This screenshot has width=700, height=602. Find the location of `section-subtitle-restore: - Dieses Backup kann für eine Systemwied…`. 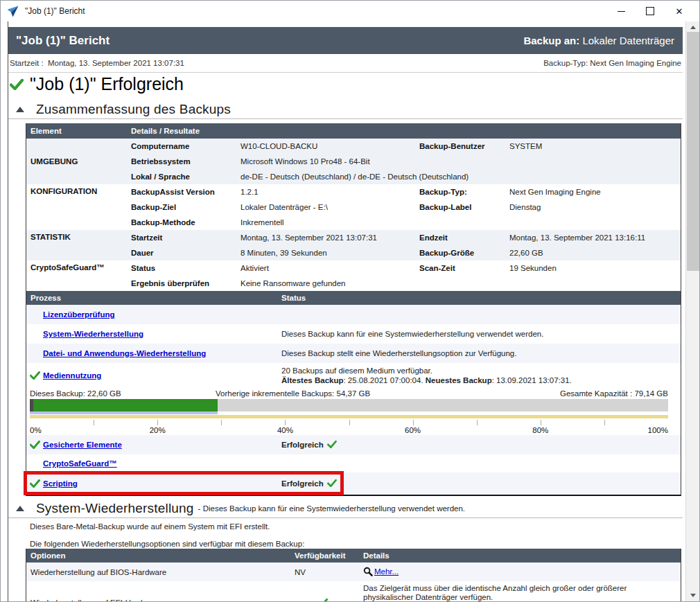

section-subtitle-restore: - Dieses Backup kann für eine Systemwied… is located at coordinates (331, 508).